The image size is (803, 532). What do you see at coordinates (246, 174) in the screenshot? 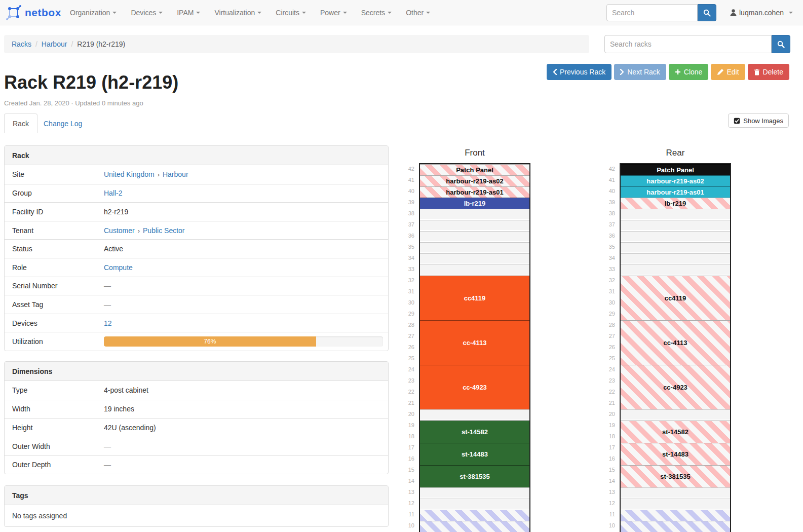
I see `row-value: United Kingdom›Harbour` at bounding box center [246, 174].